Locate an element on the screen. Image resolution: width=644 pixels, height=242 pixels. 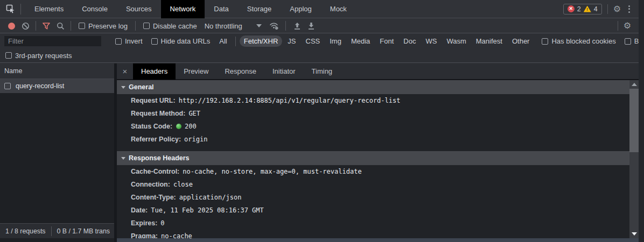
hide-data-urls-checkbox is located at coordinates (155, 41).